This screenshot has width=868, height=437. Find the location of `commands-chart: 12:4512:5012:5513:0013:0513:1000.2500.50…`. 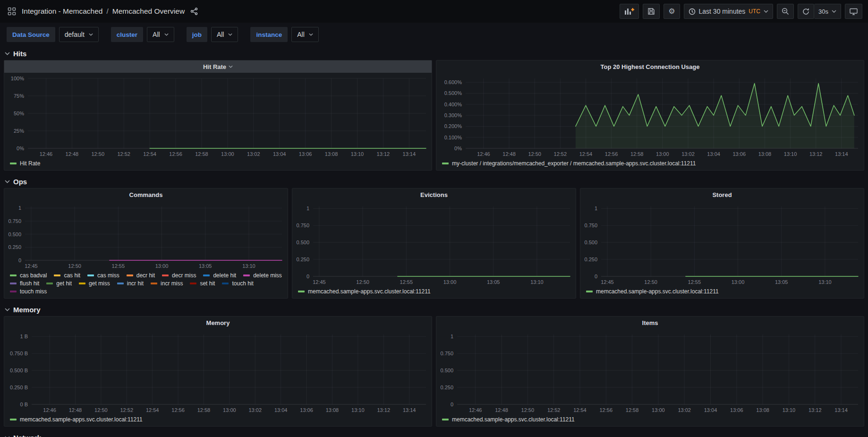

commands-chart: 12:4512:5012:5513:0013:0513:1000.2500.50… is located at coordinates (146, 236).